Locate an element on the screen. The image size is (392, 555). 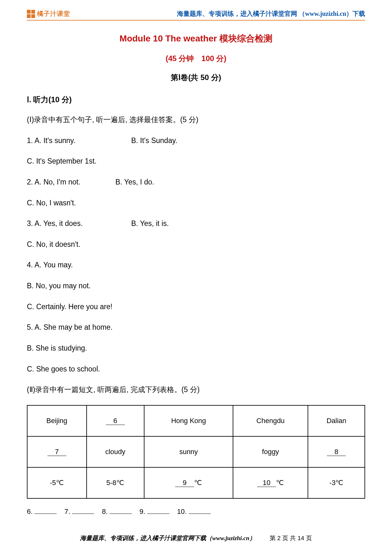
header-note: 海量题库、专项训练，进入橘子汁课堂官网 （www.juzizhi.cn）下载 is located at coordinates (271, 14).